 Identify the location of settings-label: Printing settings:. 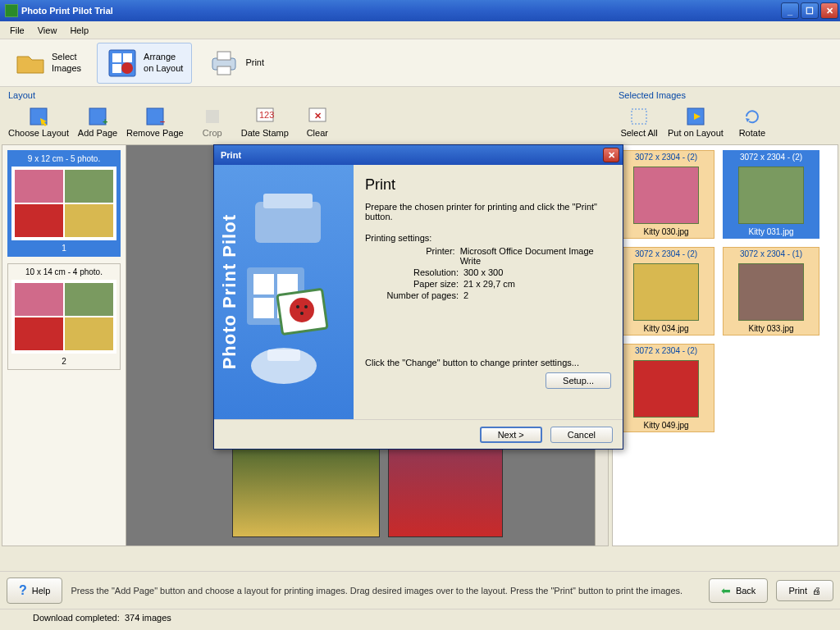
(488, 238).